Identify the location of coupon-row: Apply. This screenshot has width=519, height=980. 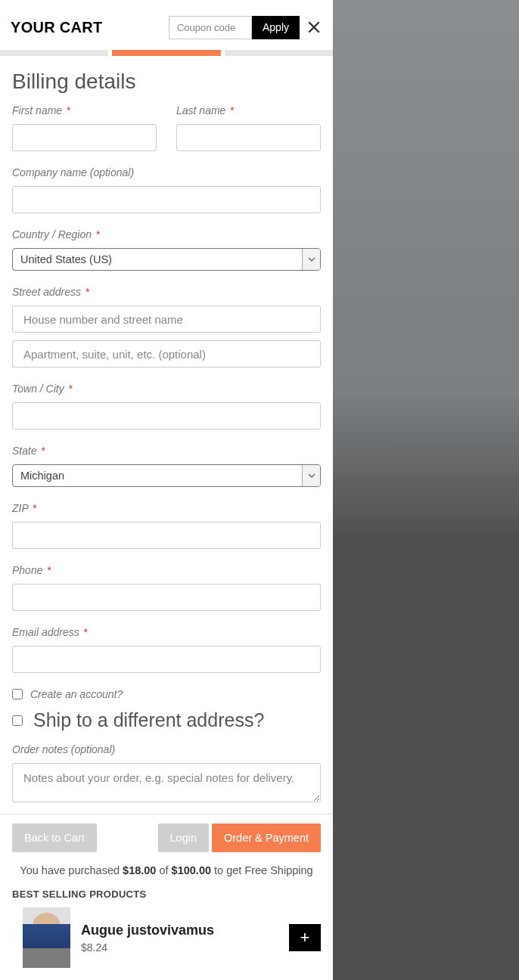
(245, 27).